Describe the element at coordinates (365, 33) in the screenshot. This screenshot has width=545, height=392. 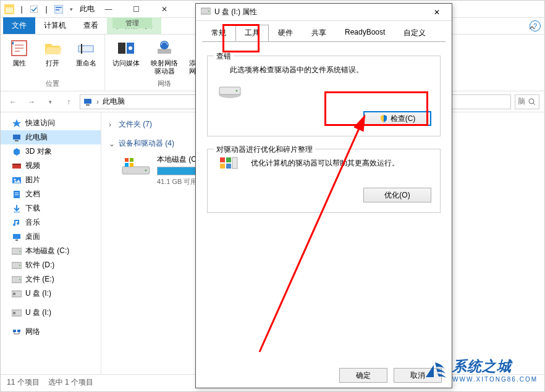
I see `dialog-tab: ReadyBoost` at that location.